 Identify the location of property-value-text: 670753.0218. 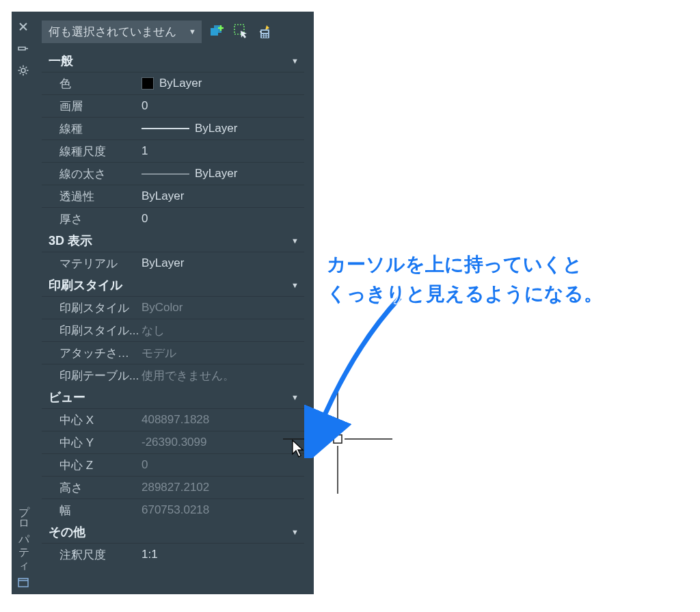
(175, 510).